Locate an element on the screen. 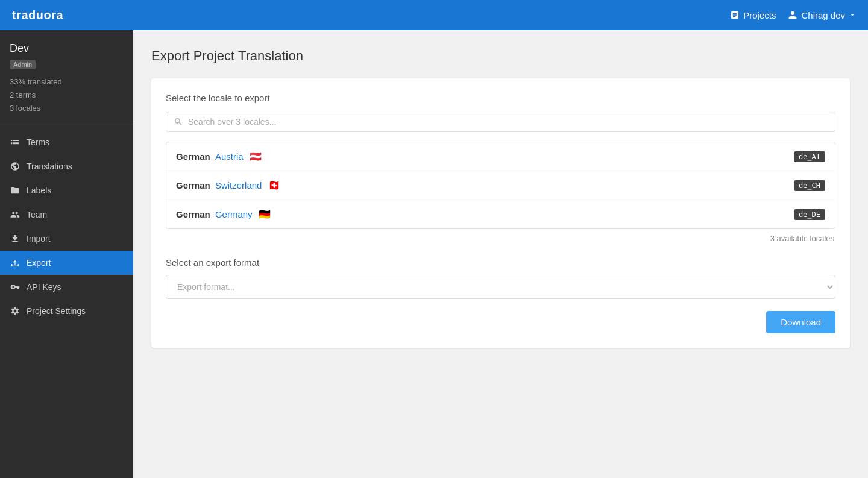 The width and height of the screenshot is (868, 478). sidebar-nav: Terms Translations Labels is located at coordinates (66, 301).